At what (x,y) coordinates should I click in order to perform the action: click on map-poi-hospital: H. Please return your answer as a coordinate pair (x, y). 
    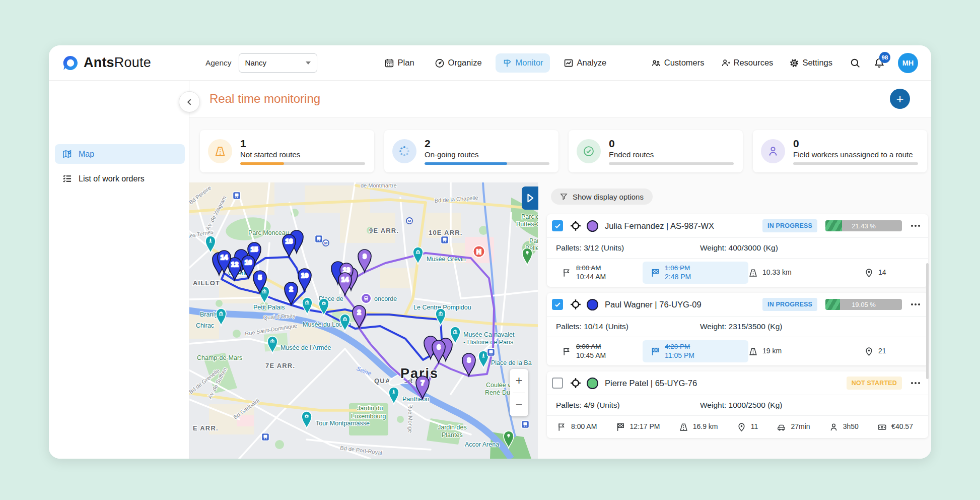
    Looking at the image, I should click on (479, 252).